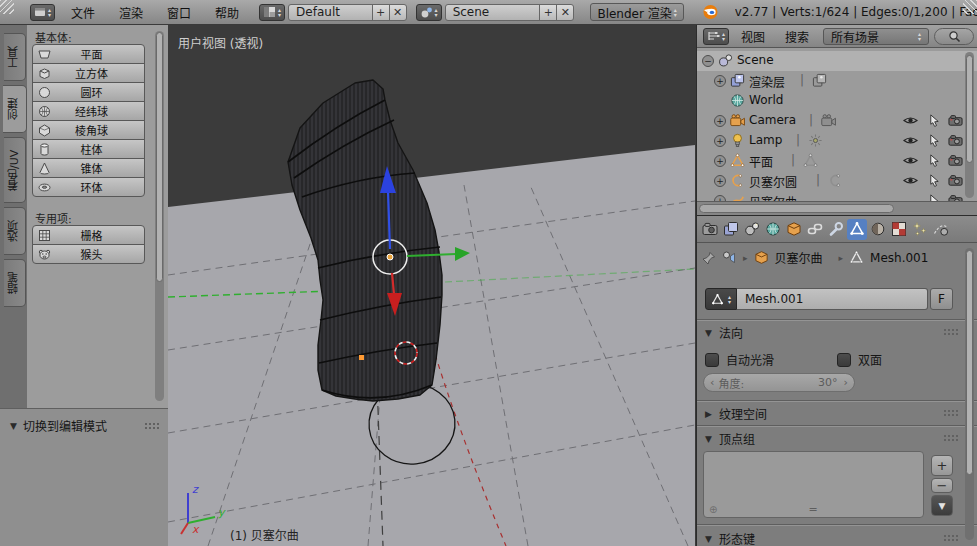  I want to click on vertex-groups-panel-header: ▼ 顶点组, so click(836, 438).